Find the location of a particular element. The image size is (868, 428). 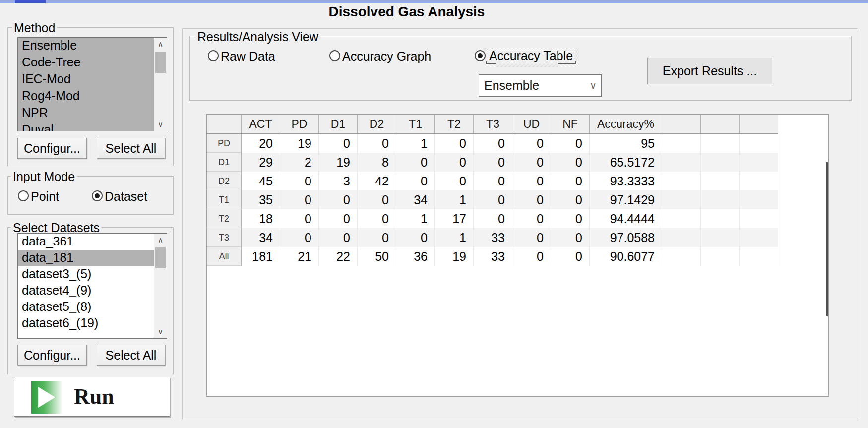

method-configure-button: Configur... is located at coordinates (52, 148).